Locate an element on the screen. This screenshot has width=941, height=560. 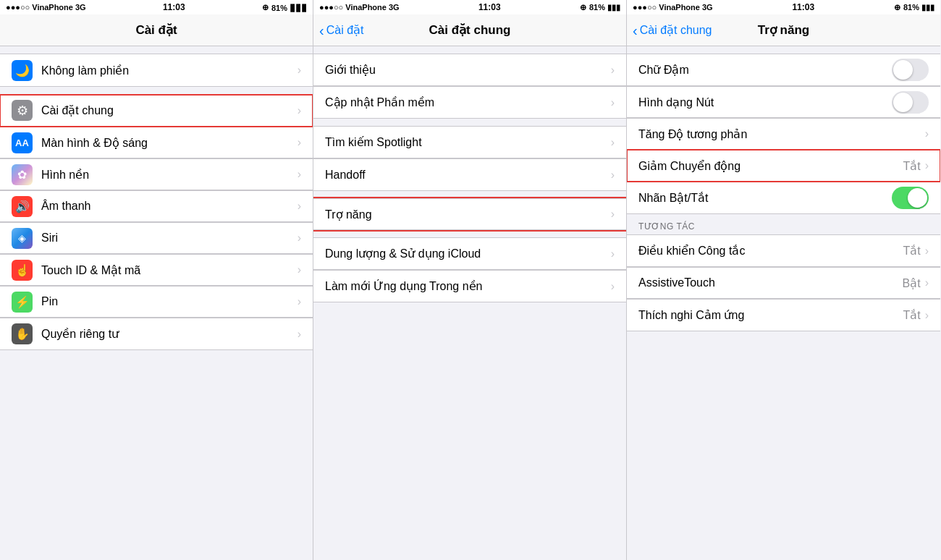
item-bold-text: Chữ Đậm is located at coordinates (783, 70).